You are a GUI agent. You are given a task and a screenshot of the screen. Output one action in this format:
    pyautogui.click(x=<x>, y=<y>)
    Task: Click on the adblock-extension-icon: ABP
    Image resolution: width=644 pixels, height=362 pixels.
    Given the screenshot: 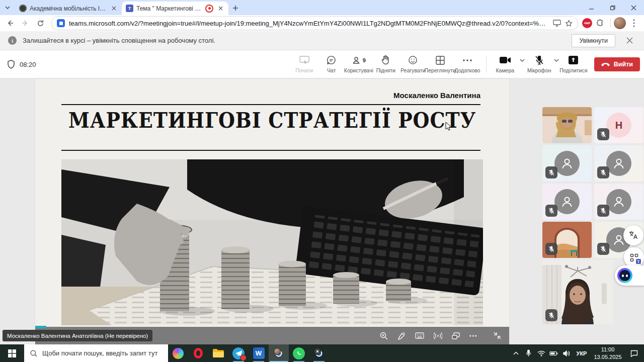 What is the action you would take?
    pyautogui.click(x=587, y=23)
    